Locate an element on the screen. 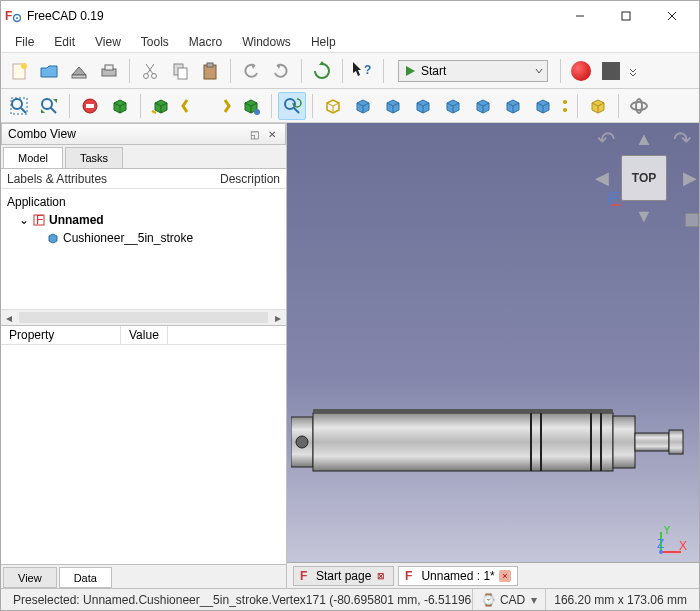 The height and width of the screenshot is (611, 700). view-iso-button is located at coordinates (333, 106).